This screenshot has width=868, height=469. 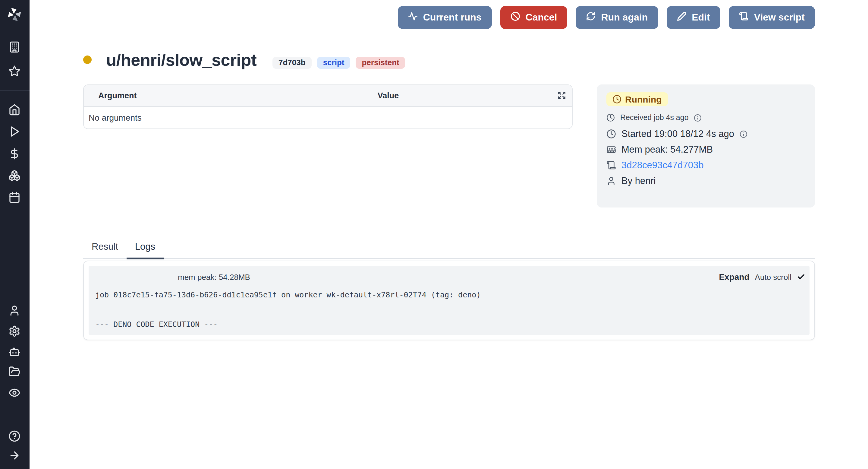 I want to click on check-icon, so click(x=801, y=277).